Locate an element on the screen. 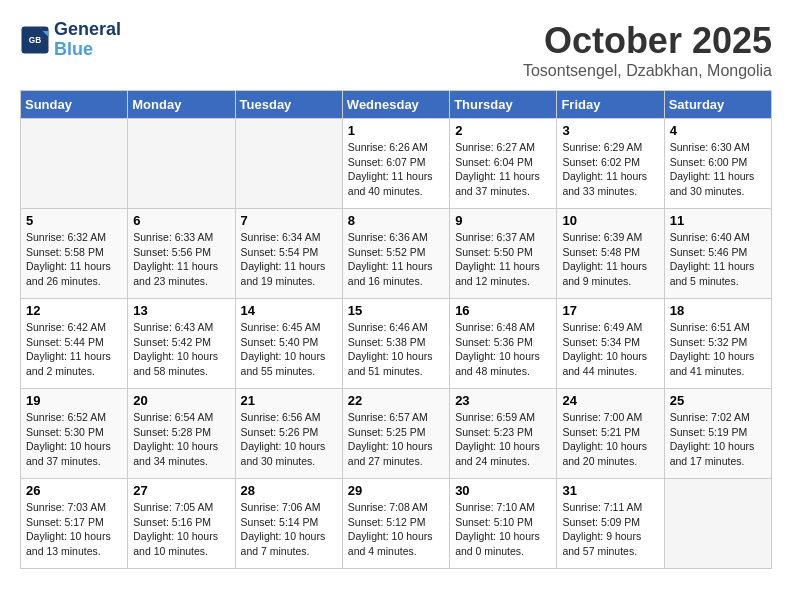 The width and height of the screenshot is (792, 612). calendar-cell: 27Sunrise: 7:05 AM Sunset: 5:16 PM Dayli… is located at coordinates (182, 524).